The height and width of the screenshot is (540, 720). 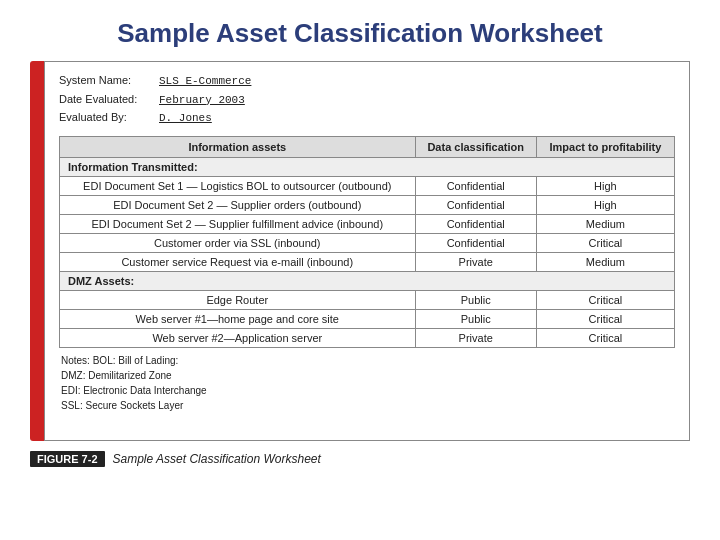 What do you see at coordinates (368, 390) in the screenshot?
I see `note-line-3: EDI: Electronic Data Interchange` at bounding box center [368, 390].